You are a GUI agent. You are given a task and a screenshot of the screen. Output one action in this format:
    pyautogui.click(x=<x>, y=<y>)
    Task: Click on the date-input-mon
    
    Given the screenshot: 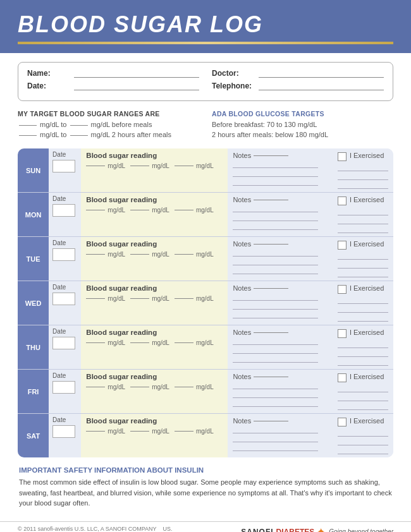 What is the action you would take?
    pyautogui.click(x=64, y=210)
    